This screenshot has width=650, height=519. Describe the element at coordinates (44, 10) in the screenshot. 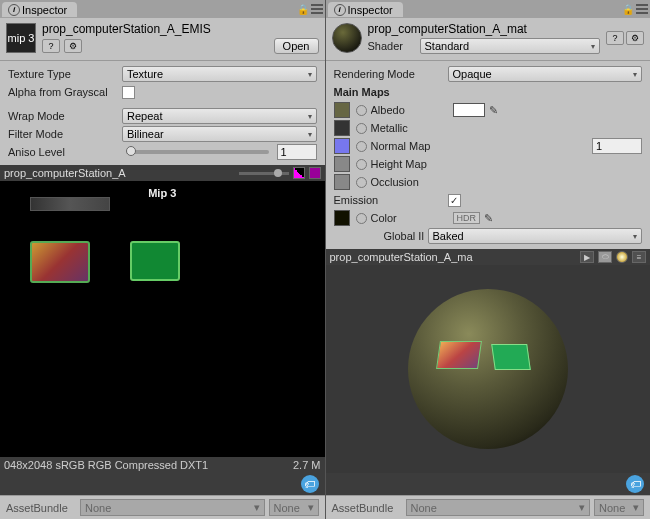

I see `tab-label: Inspector` at that location.